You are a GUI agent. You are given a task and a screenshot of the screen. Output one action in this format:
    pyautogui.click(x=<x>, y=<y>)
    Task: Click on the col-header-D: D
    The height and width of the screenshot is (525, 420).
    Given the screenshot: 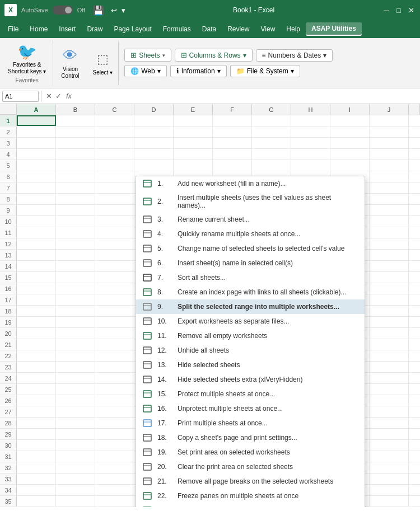 What is the action you would take?
    pyautogui.click(x=154, y=110)
    